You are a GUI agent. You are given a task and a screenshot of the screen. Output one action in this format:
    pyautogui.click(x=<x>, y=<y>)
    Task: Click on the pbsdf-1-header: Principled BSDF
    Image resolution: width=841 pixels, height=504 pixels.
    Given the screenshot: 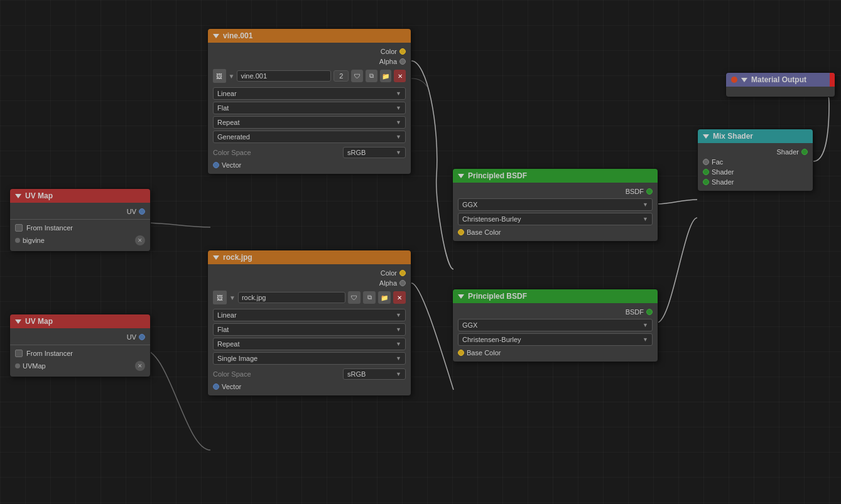 What is the action you would take?
    pyautogui.click(x=555, y=176)
    